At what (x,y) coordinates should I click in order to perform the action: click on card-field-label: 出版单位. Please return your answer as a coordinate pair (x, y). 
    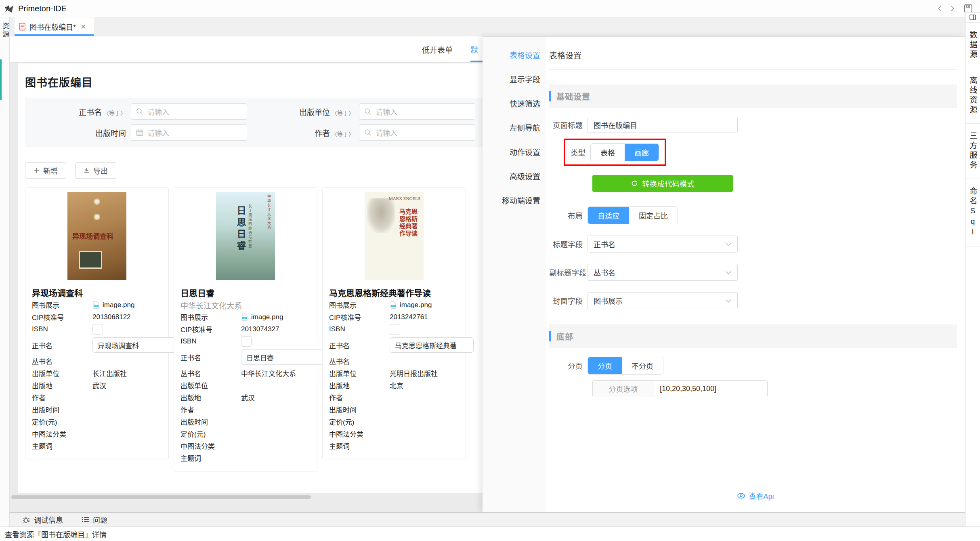
    Looking at the image, I should click on (62, 373).